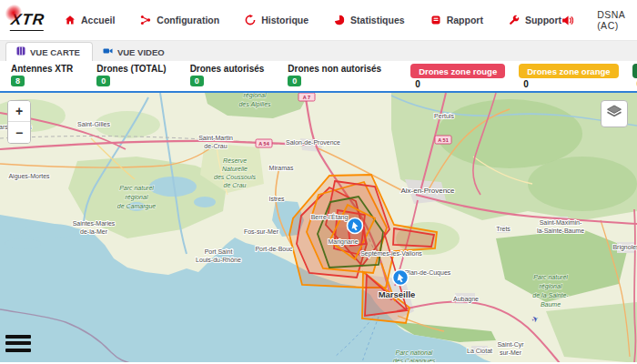 This screenshot has height=364, width=637. Describe the element at coordinates (42, 69) in the screenshot. I see `stat-label: Antennes XTR` at that location.